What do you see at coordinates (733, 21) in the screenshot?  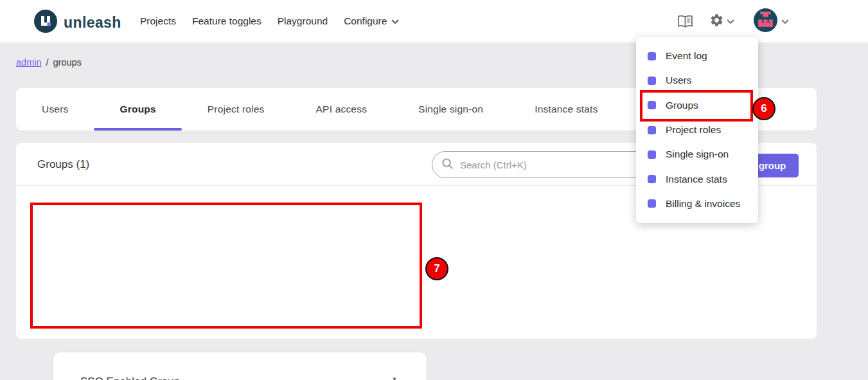 I see `navbar-actions` at bounding box center [733, 21].